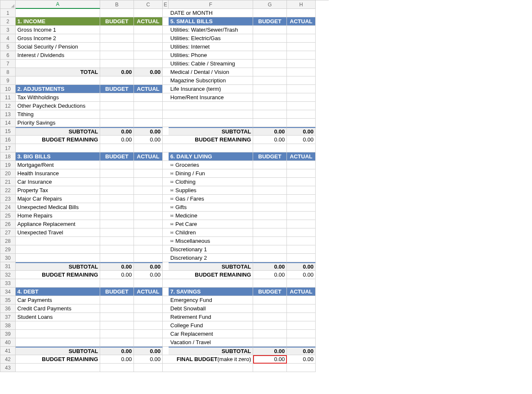  What do you see at coordinates (58, 5) in the screenshot?
I see `col-header-a: A` at bounding box center [58, 5].